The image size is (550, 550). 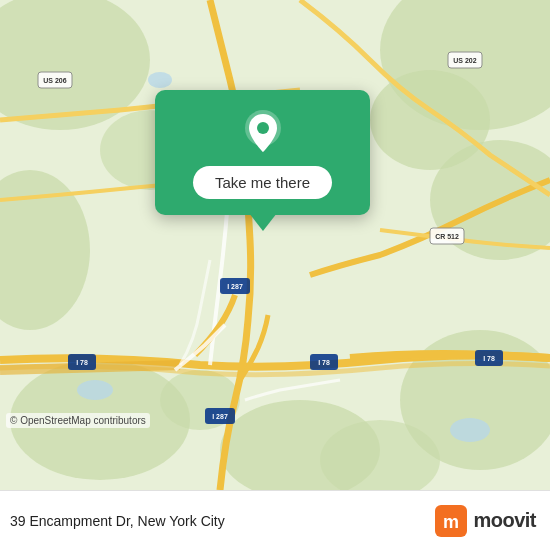 I want to click on svg-text: US 206, so click(x=54, y=80).